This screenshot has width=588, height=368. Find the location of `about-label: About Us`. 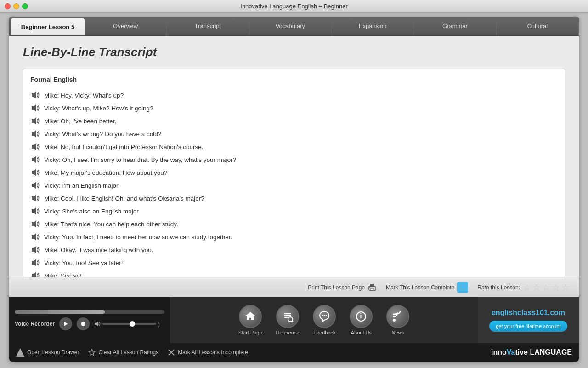

about-label: About Us is located at coordinates (361, 333).